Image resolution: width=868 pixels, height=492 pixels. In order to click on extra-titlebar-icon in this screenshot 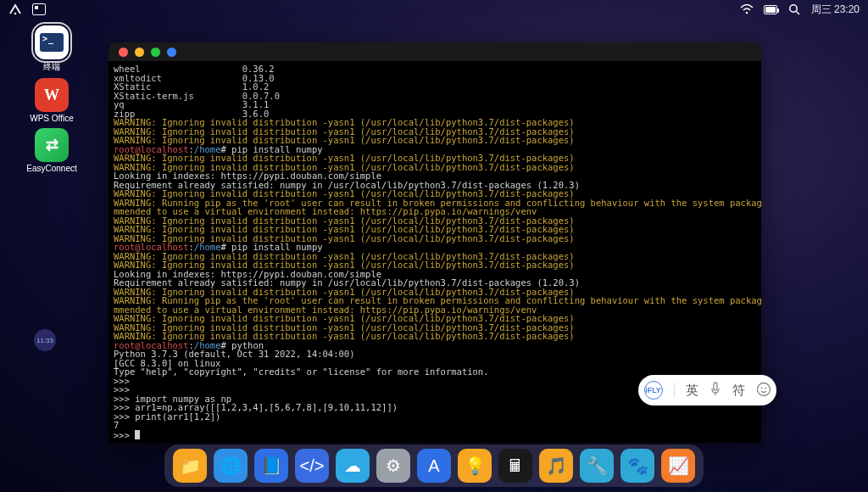, I will do `click(171, 53)`.